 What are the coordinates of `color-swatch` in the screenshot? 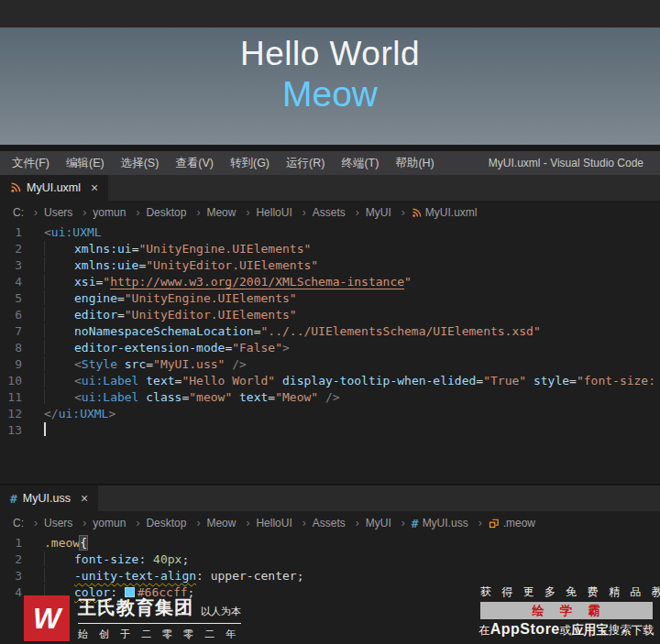 It's located at (130, 592).